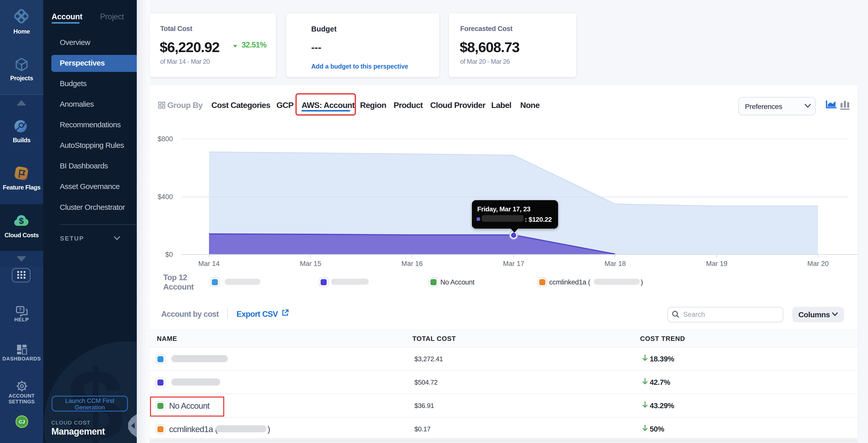  What do you see at coordinates (311, 264) in the screenshot?
I see `svg-text: Mar 15` at bounding box center [311, 264].